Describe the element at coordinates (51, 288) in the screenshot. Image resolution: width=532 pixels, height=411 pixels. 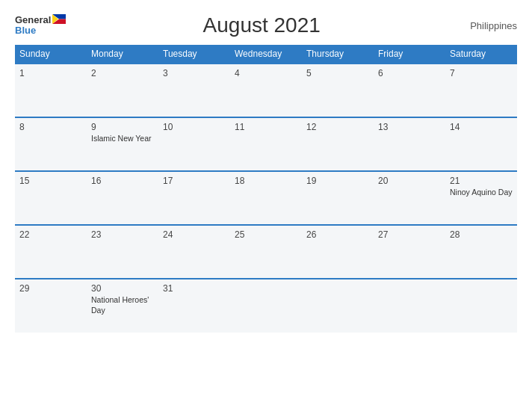
I see `day-number: 29` at that location.